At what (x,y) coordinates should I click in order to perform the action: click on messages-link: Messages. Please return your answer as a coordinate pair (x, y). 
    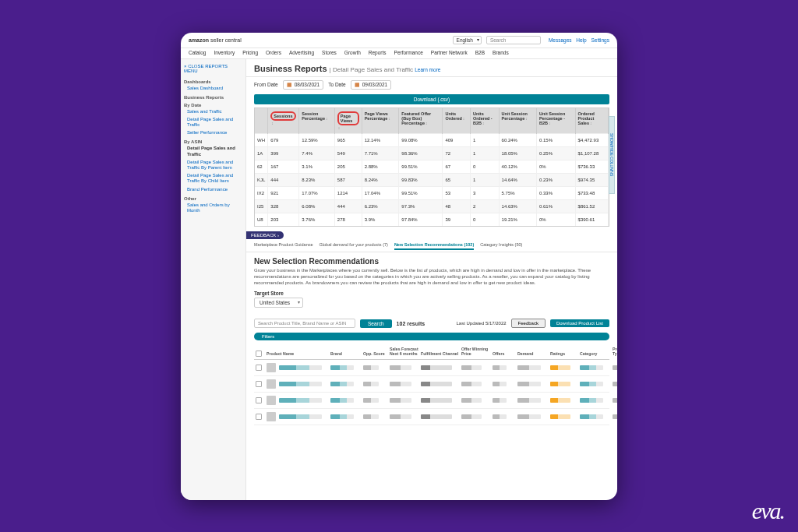
    Looking at the image, I should click on (560, 41).